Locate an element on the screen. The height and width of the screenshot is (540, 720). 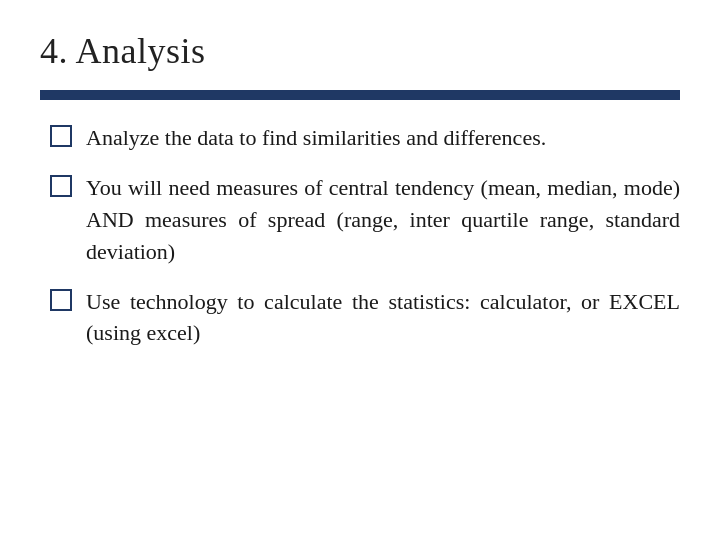
slide-title: 4. Analysis is located at coordinates (360, 51).